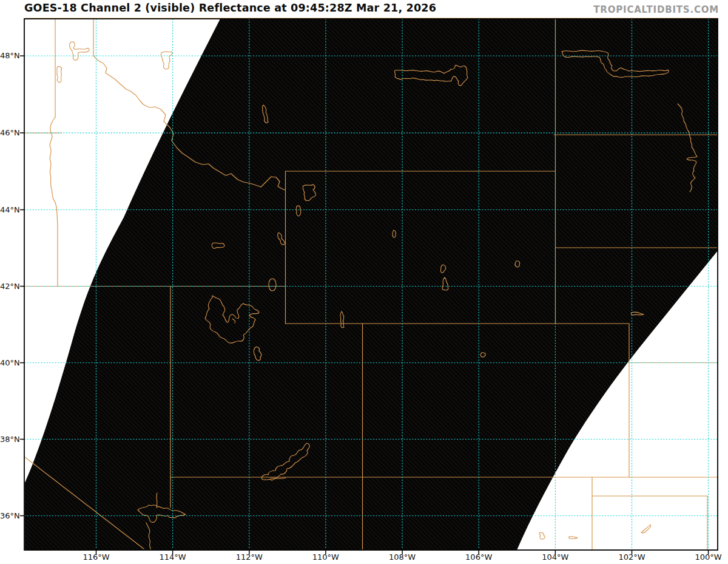 This screenshot has height=564, width=728. Describe the element at coordinates (709, 557) in the screenshot. I see `x-axis-label: 100°W` at that location.